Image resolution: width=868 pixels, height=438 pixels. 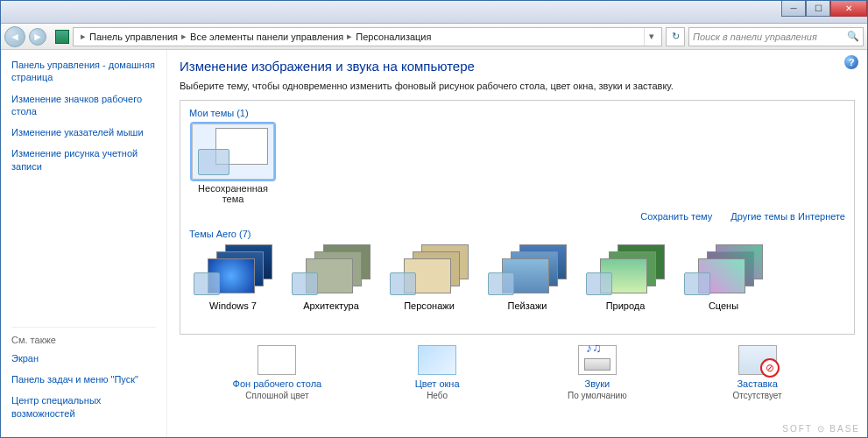 What do you see at coordinates (277, 373) in the screenshot?
I see `bottom-setting-item: Фон рабочего столаСплошной цвет` at bounding box center [277, 373].